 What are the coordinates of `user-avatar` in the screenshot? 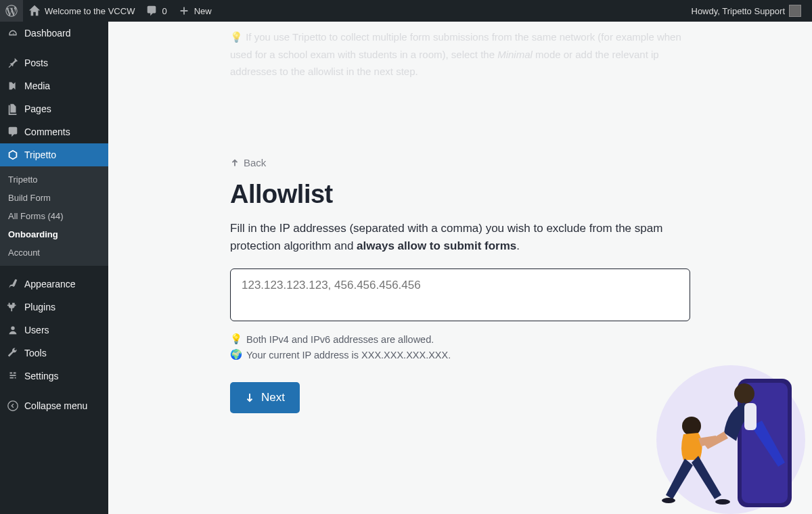 It's located at (795, 11).